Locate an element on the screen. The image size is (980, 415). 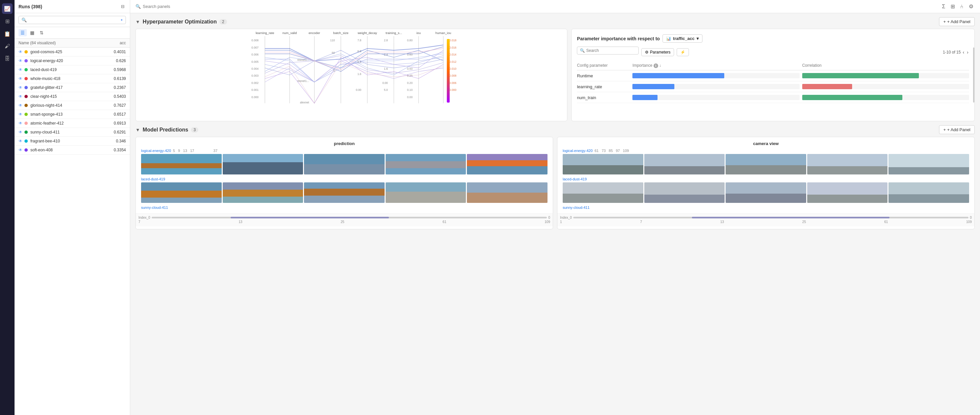
param-importance-select: 📊 traffic_acc ▾ is located at coordinates (682, 38).